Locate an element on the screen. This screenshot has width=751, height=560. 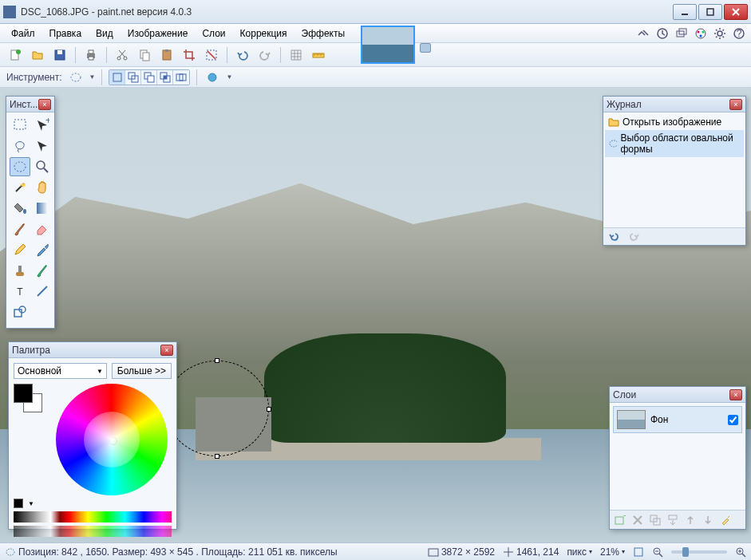
zoom-fit-button is located at coordinates (638, 552).